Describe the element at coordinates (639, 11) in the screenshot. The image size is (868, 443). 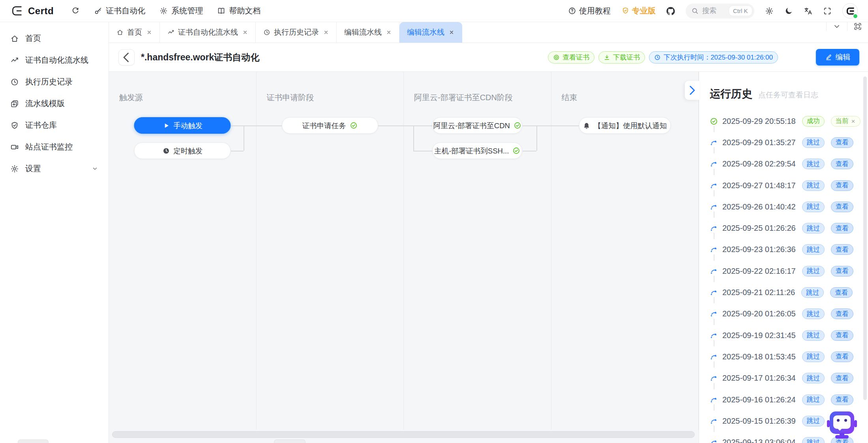
I see `pro-version-badge: 专业版` at that location.